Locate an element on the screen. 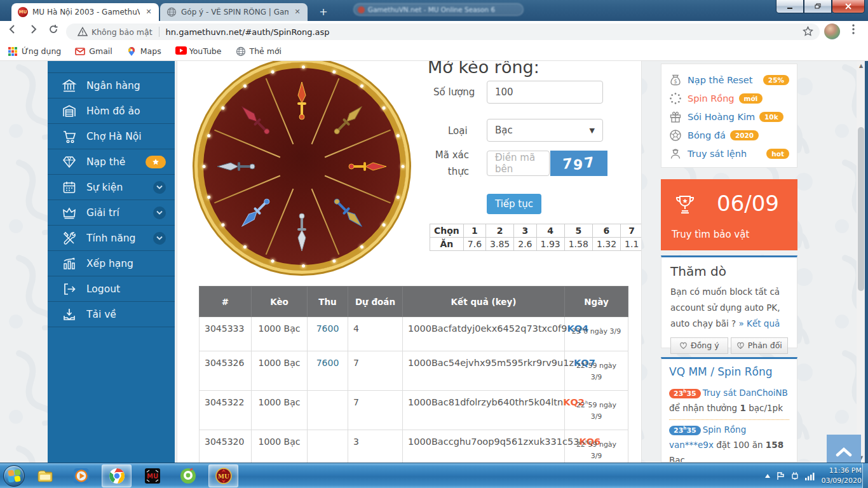  taskbar-app-mu-dark: MU is located at coordinates (153, 476).